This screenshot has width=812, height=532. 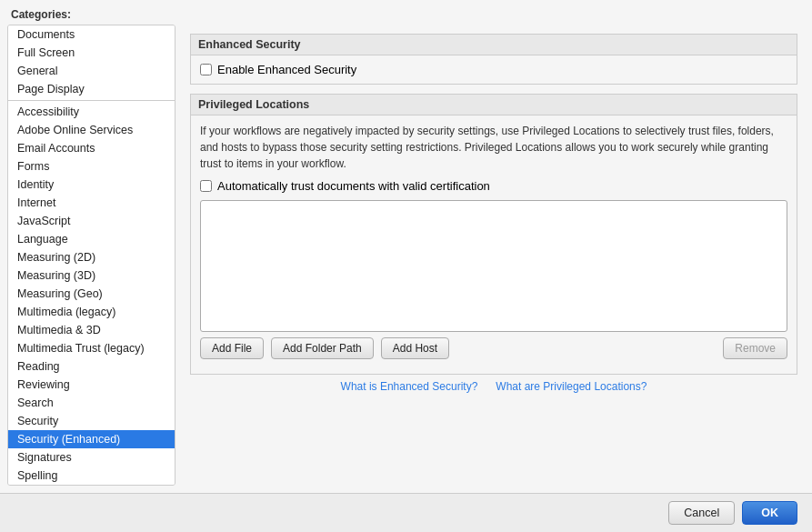 What do you see at coordinates (91, 294) in the screenshot?
I see `sidebar-item-measuring-geo: Measuring (Geo)` at bounding box center [91, 294].